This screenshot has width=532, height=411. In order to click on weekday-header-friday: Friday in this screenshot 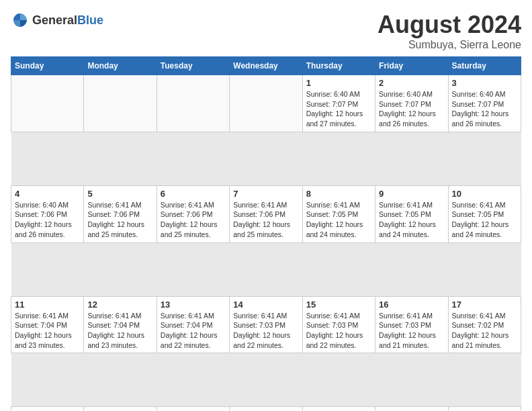, I will do `click(412, 66)`.